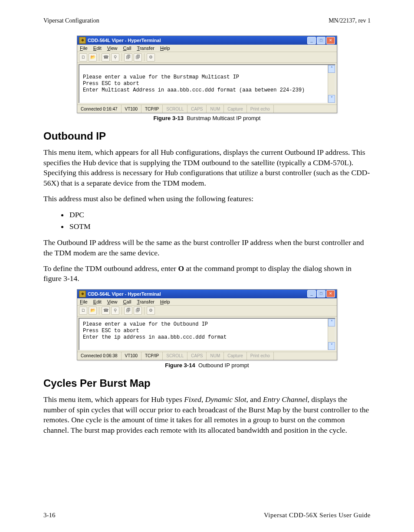  I want to click on page-footer: 3-16 Vipersat CDD-56X Series User Guide, so click(207, 515).